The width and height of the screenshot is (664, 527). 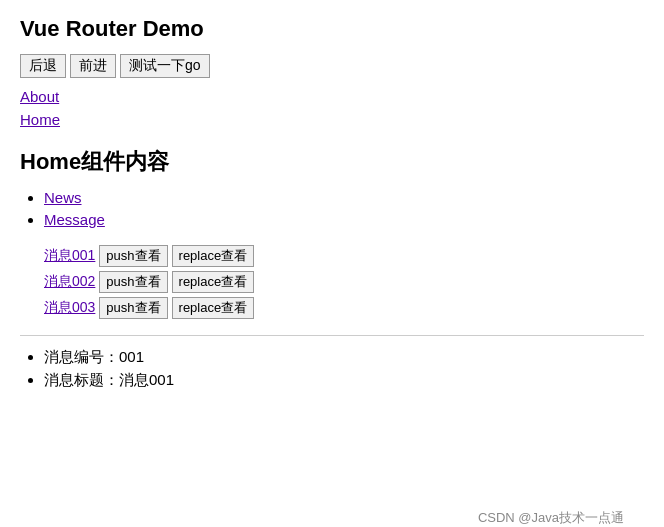 I want to click on push-btn-3: push查看, so click(x=133, y=308).